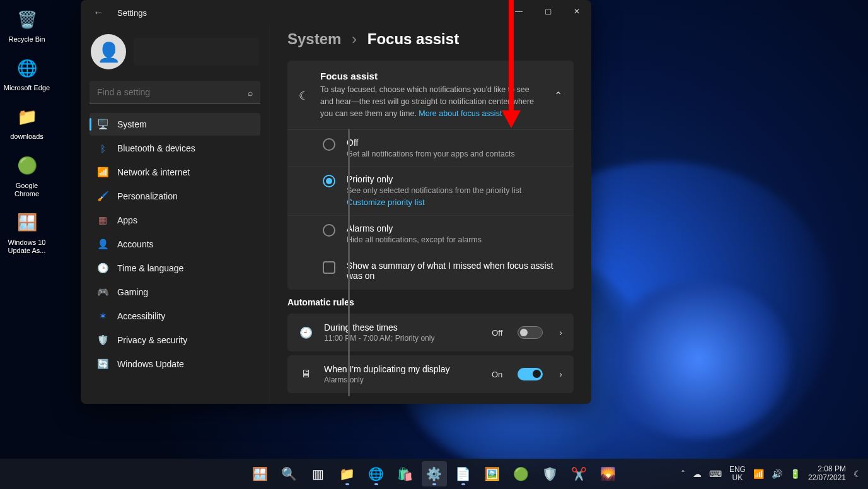 Image resolution: width=868 pixels, height=489 pixels. I want to click on sidebar-item-accounts: 👤 Accounts, so click(175, 244).